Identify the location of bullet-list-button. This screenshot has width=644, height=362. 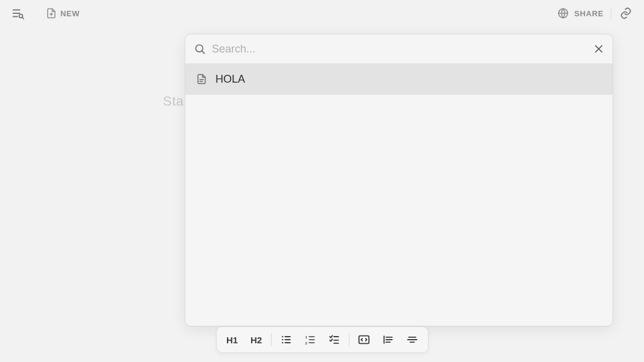
(286, 340).